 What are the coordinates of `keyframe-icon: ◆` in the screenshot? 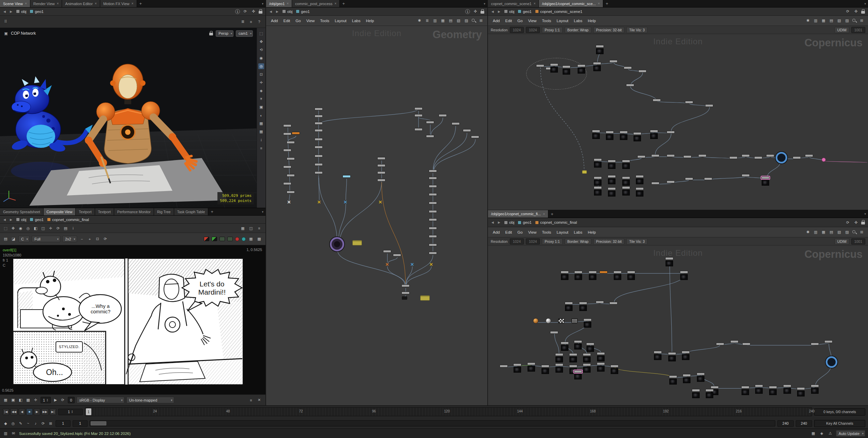 It's located at (5, 424).